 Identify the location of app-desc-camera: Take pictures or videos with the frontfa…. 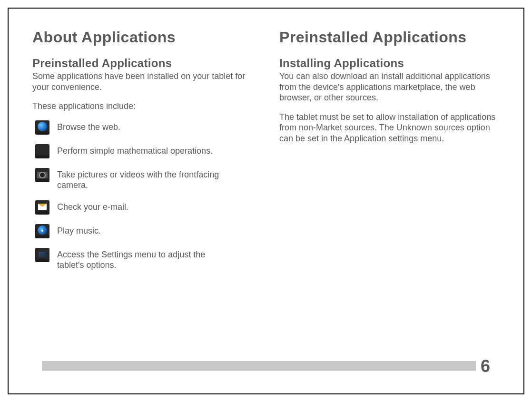
(145, 179).